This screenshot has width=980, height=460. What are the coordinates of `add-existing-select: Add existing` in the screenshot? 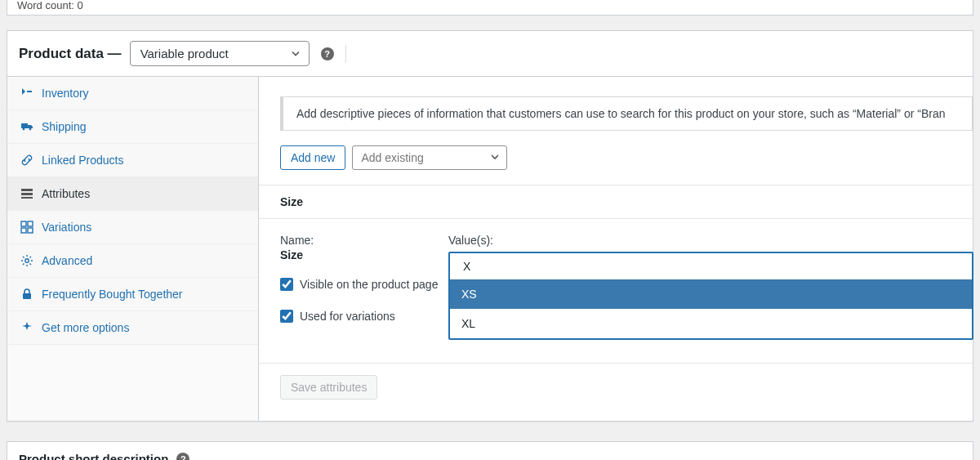 It's located at (430, 158).